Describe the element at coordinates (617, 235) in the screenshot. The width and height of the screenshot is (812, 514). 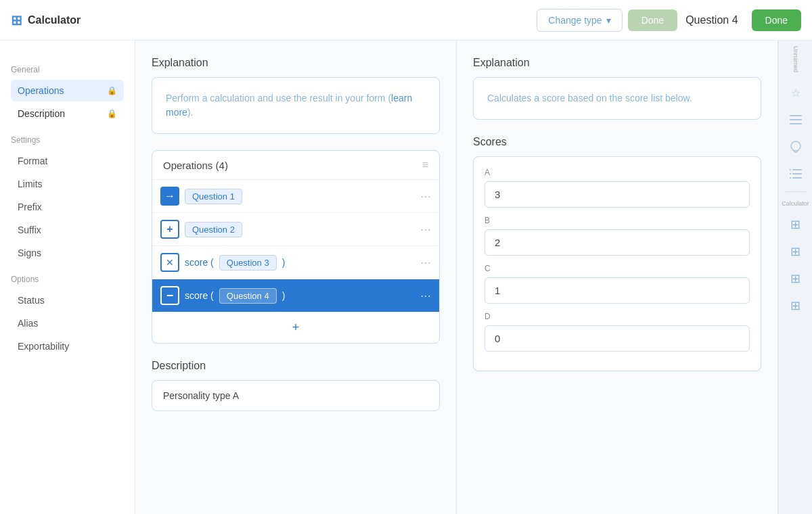
I see `score-row-b: B` at that location.